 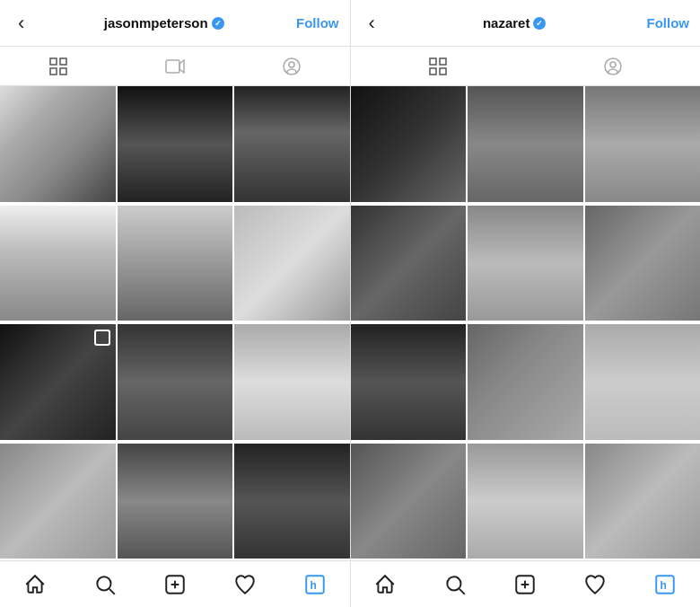 I want to click on left-tab-grid, so click(x=58, y=66).